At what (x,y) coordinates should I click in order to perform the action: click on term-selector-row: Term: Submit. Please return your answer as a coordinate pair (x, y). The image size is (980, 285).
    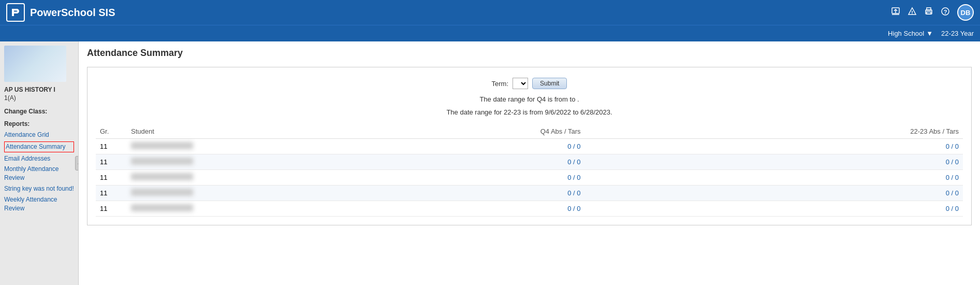
    Looking at the image, I should click on (529, 83).